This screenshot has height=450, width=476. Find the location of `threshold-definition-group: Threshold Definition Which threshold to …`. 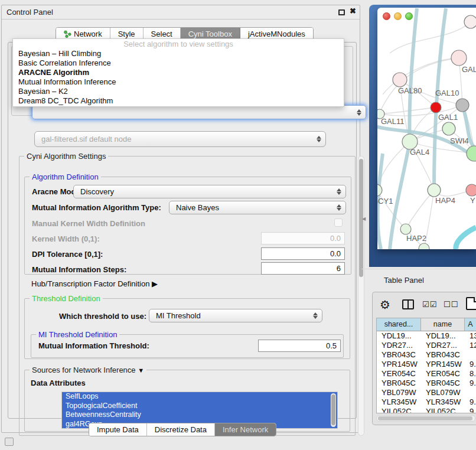

threshold-definition-group: Threshold Definition Which threshold to … is located at coordinates (187, 328).